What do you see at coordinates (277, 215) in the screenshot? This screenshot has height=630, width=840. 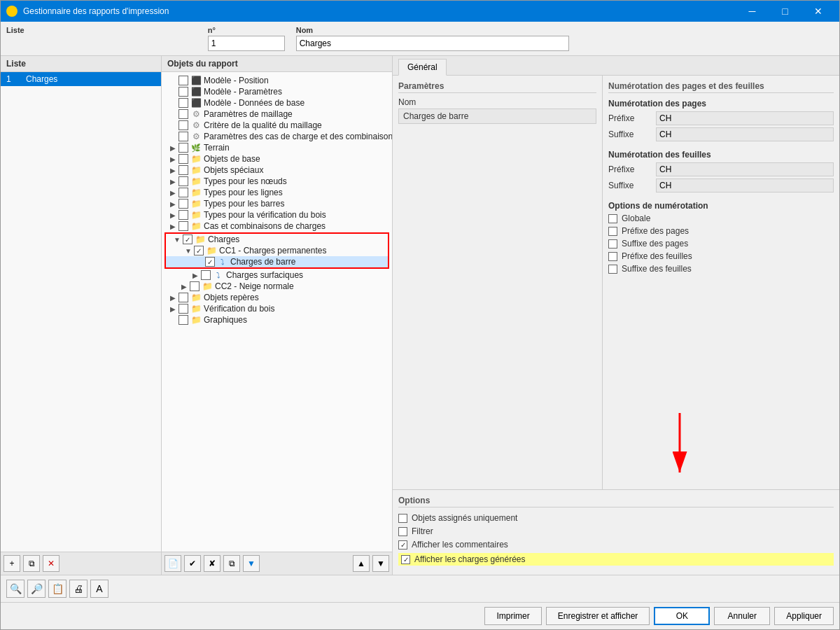 I see `tree-item-types-bois: ▶ 📁 Types pour la vérification du bois` at bounding box center [277, 215].